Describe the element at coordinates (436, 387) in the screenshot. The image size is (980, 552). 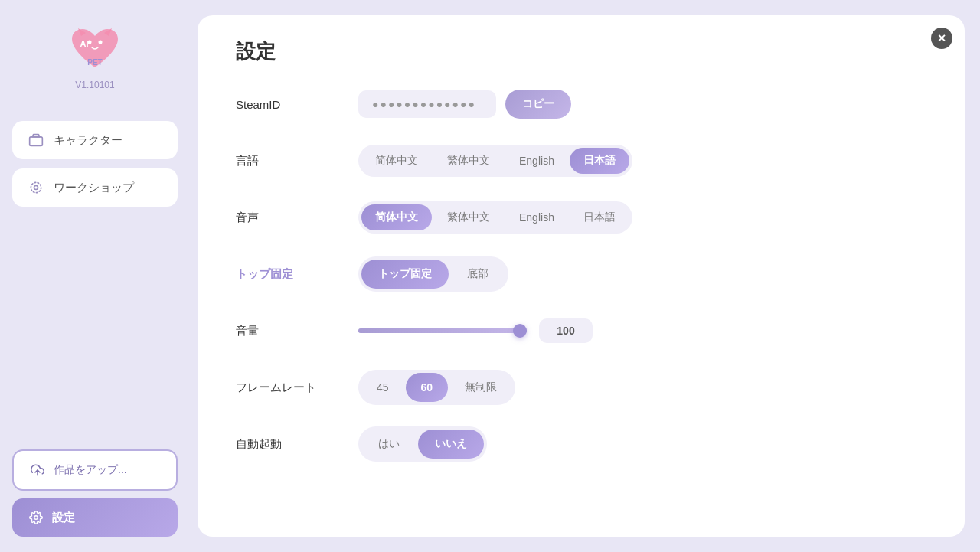
I see `framerate-toggle-group: 45 60 無制限` at that location.